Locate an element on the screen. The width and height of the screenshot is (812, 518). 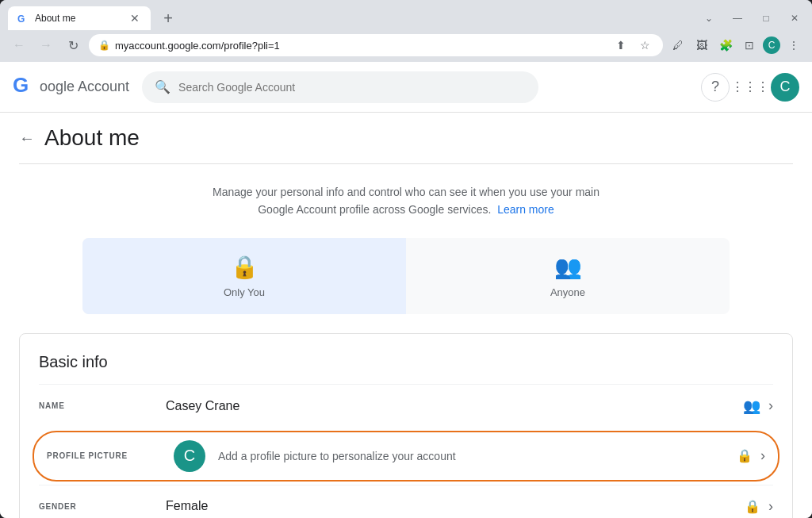
intro-line2: Google Account profile across Google ser… is located at coordinates (374, 209).